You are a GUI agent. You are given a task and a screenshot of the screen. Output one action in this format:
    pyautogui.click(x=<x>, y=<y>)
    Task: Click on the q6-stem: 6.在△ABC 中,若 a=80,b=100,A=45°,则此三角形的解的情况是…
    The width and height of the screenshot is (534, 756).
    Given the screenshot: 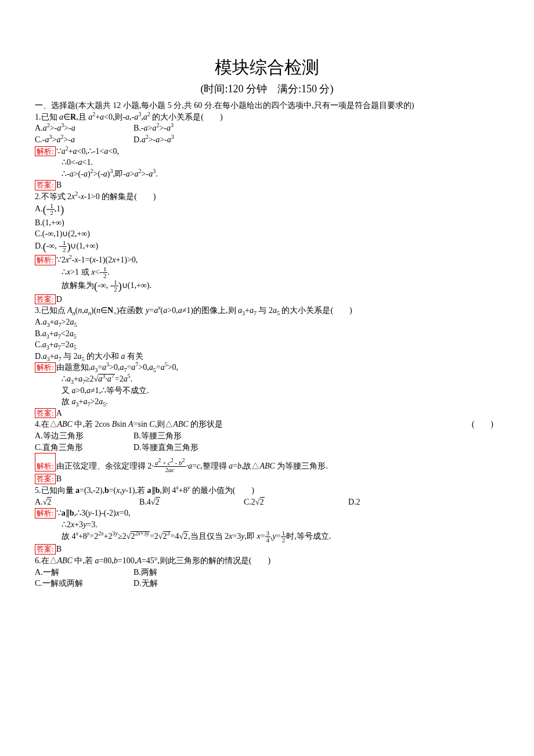 What is the action you would take?
    pyautogui.click(x=267, y=561)
    